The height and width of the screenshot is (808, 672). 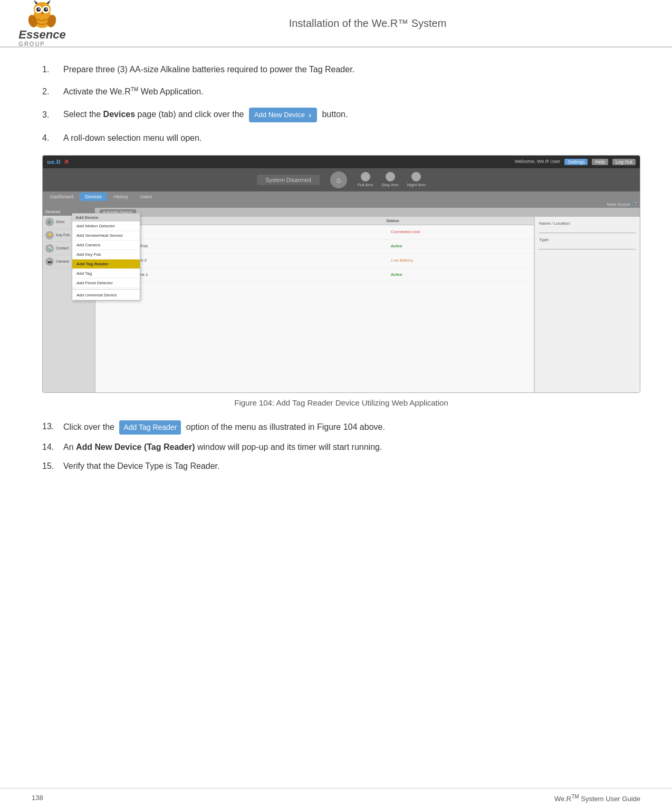 I want to click on detail-name-value, so click(x=588, y=230).